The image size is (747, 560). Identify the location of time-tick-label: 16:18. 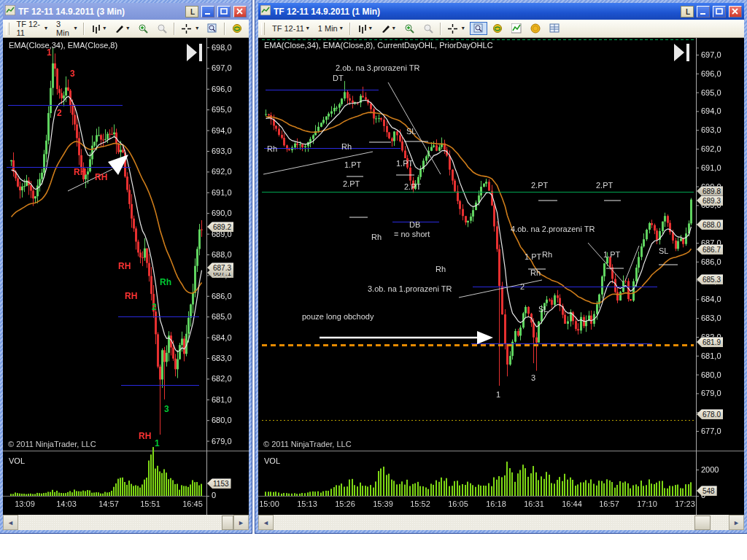
(496, 504).